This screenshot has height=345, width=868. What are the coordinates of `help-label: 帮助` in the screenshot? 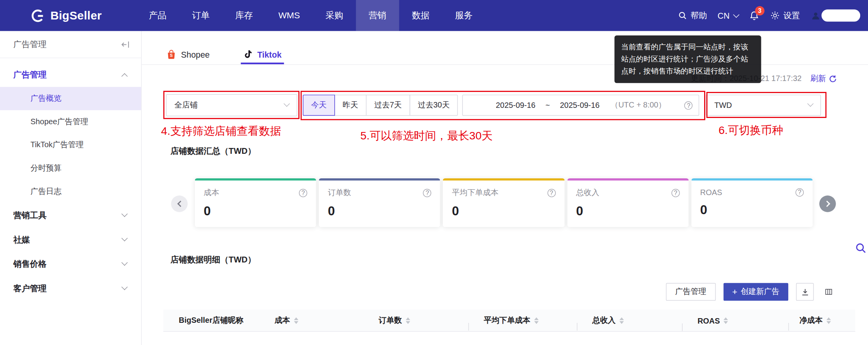 It's located at (699, 16).